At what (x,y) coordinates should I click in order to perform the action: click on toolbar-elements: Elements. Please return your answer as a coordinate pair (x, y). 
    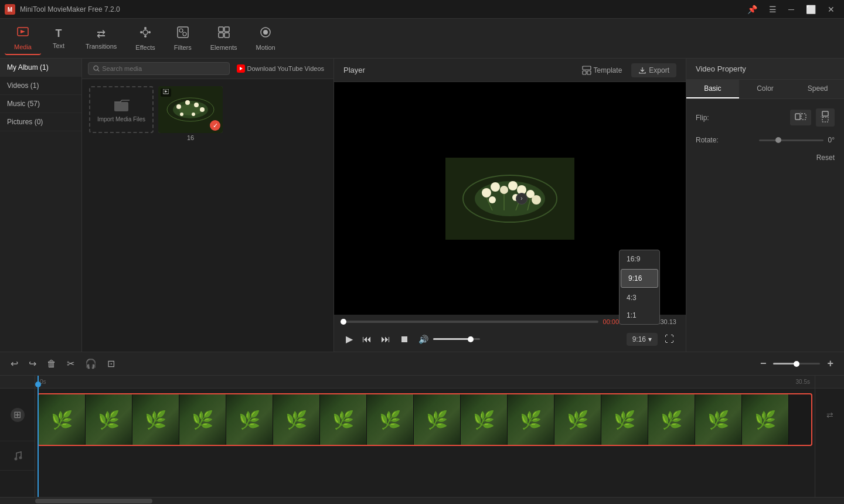
    Looking at the image, I should click on (224, 39).